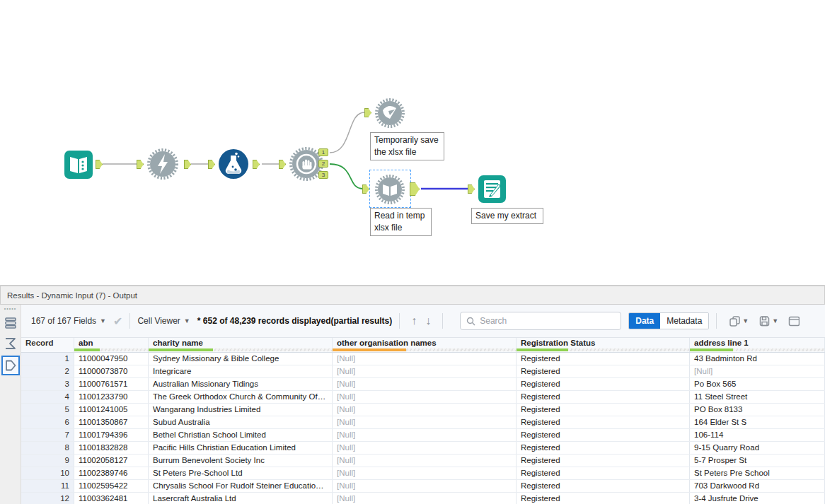 This screenshot has height=504, width=825. I want to click on data-cell: 11000761571, so click(112, 385).